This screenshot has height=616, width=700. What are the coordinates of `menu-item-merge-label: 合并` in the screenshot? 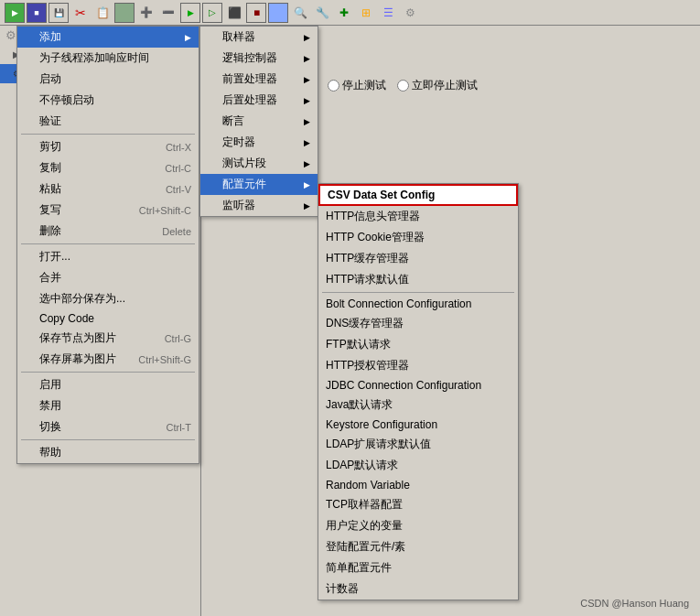 It's located at (50, 278).